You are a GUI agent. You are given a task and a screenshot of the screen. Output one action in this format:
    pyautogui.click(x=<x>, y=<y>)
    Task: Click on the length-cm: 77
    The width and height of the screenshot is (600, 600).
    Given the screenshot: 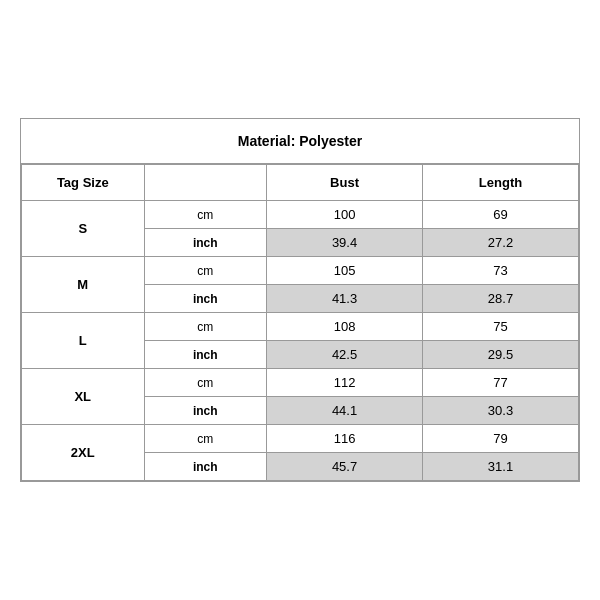 What is the action you would take?
    pyautogui.click(x=501, y=383)
    